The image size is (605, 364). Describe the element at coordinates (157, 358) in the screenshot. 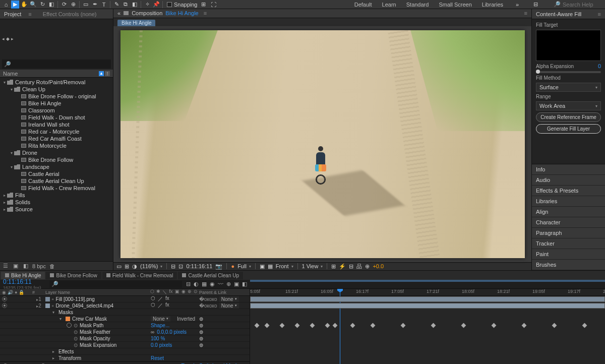

I see `reset-link: Reset` at that location.